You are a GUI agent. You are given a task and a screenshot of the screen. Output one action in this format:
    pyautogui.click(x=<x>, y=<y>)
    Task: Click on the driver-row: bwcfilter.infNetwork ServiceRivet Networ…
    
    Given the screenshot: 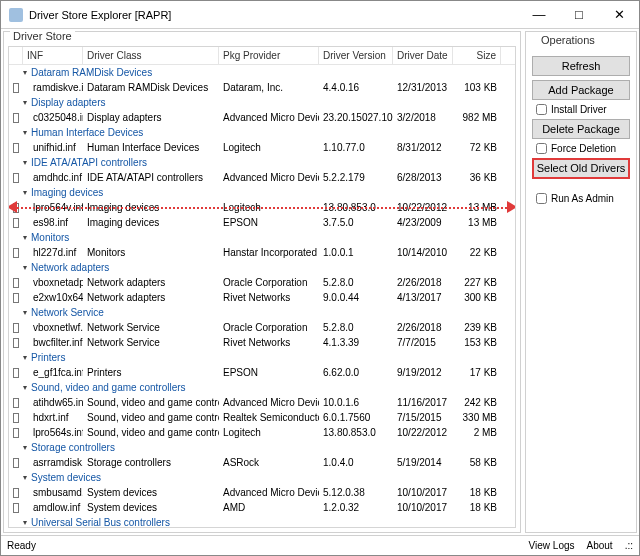 What is the action you would take?
    pyautogui.click(x=262, y=342)
    